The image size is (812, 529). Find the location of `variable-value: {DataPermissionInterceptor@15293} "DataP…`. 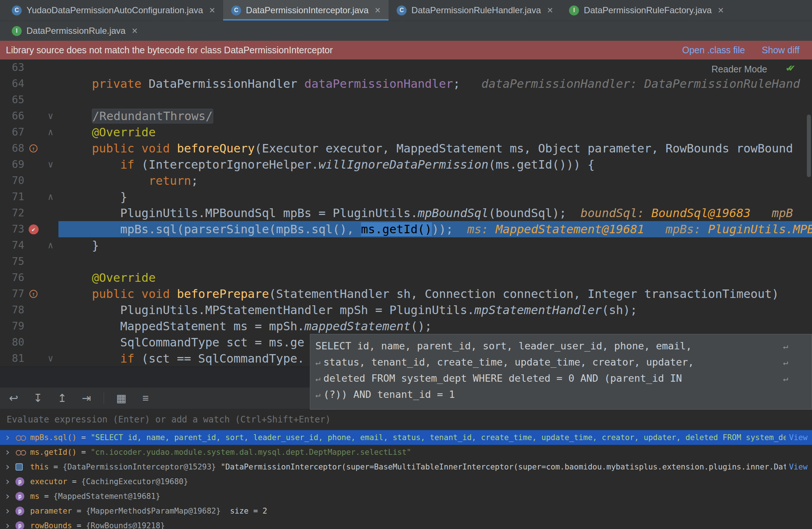

variable-value: {DataPermissionInterceptor@15293} "DataP… is located at coordinates (425, 467).